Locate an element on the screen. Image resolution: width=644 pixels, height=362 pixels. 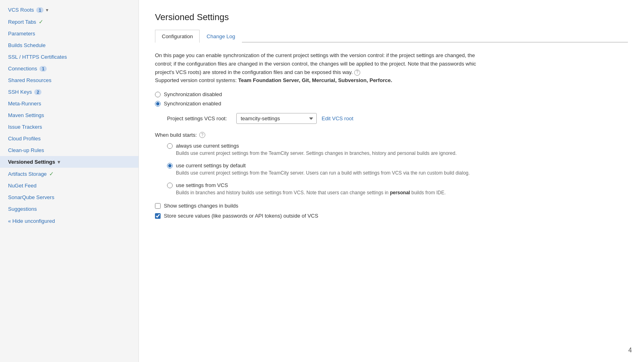
vcs-root-label: Project settings VCS root: is located at coordinates (199, 118).